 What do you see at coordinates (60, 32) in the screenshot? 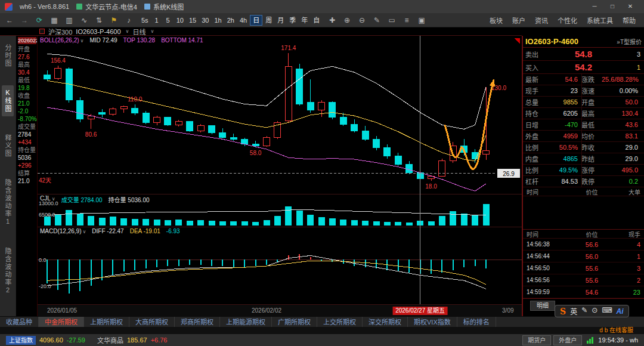
I see `symbol-group: 沪深300` at bounding box center [60, 32].